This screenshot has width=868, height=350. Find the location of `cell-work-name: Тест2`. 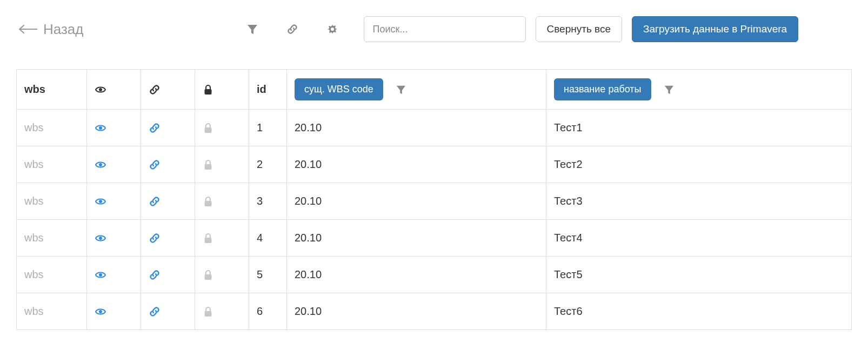

cell-work-name: Тест2 is located at coordinates (699, 165).